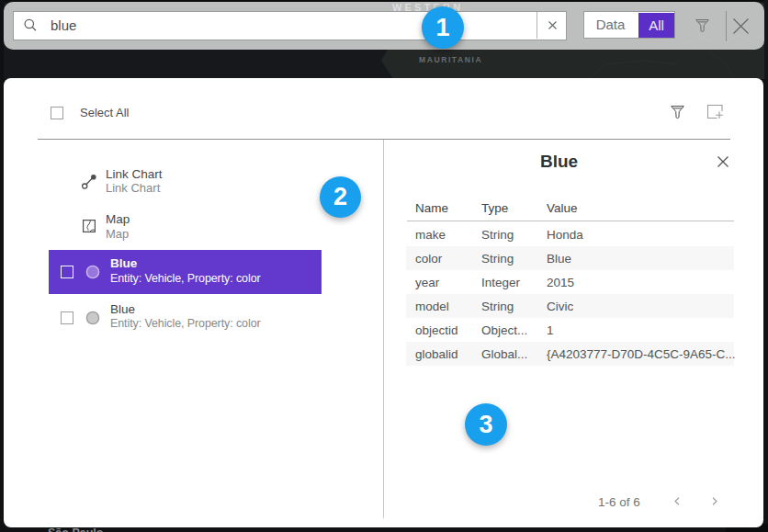  What do you see at coordinates (450, 60) in the screenshot?
I see `svg-text: MAURITANIA` at bounding box center [450, 60].